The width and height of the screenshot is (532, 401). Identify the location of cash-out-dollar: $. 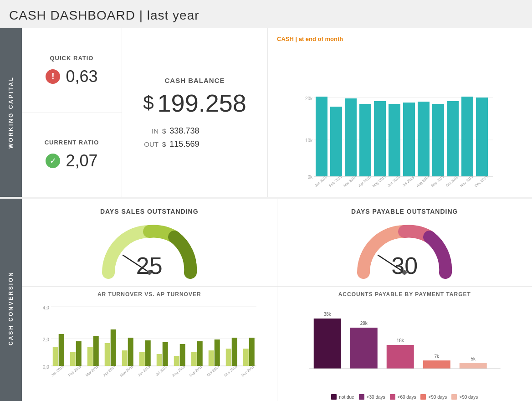
(164, 144).